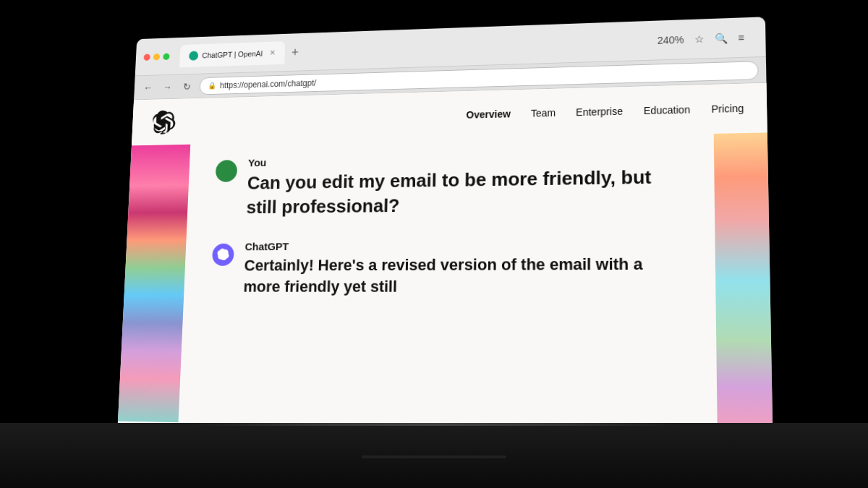  What do you see at coordinates (741, 38) in the screenshot?
I see `browser-menu-icon: ≡` at bounding box center [741, 38].